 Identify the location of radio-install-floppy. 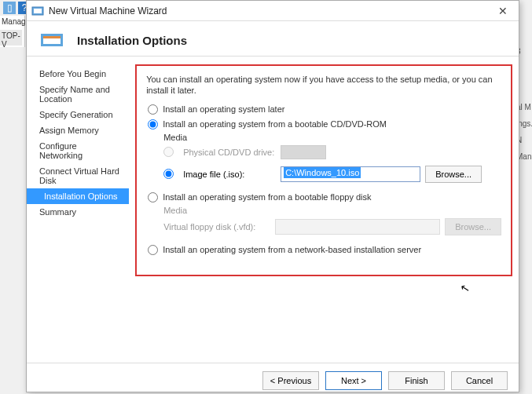
(152, 198).